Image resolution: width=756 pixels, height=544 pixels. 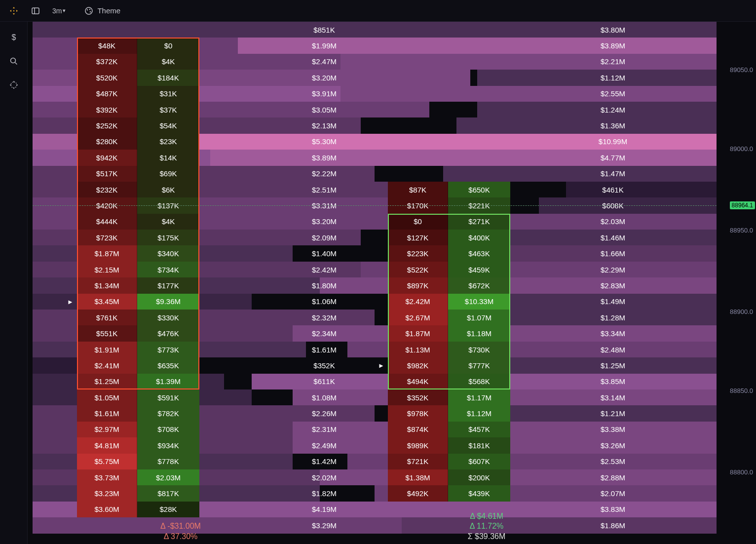 What do you see at coordinates (375, 302) in the screenshot?
I see `heatmap-row: $3.45M$9.36M$2.42M$10.33M$1.06M$1.49M` at bounding box center [375, 302].